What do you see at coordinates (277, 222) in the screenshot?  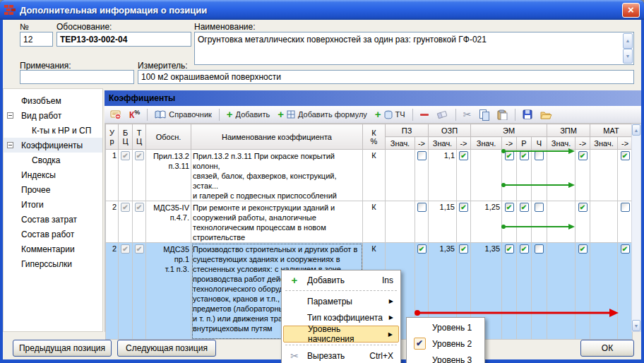 I see `coefficient-name-cell: При ремонте и реконструкции зданий и соо…` at bounding box center [277, 222].